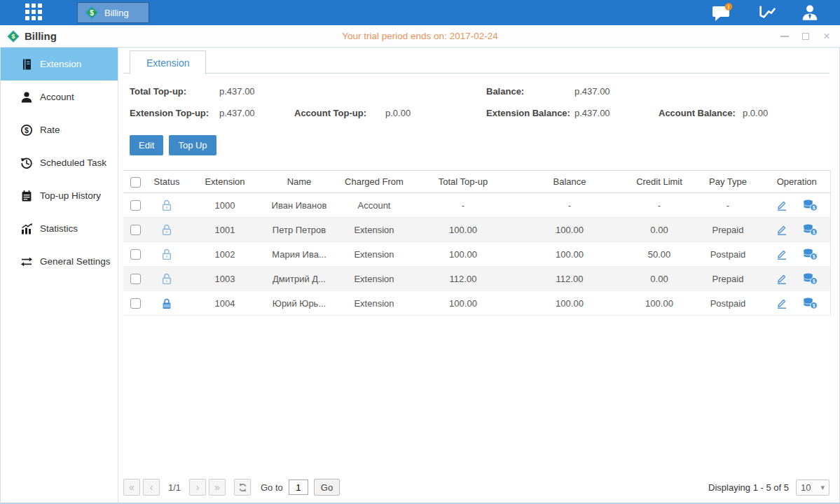 Image resolution: width=840 pixels, height=504 pixels. Describe the element at coordinates (755, 113) in the screenshot. I see `account-balance-value: p.0.00` at that location.